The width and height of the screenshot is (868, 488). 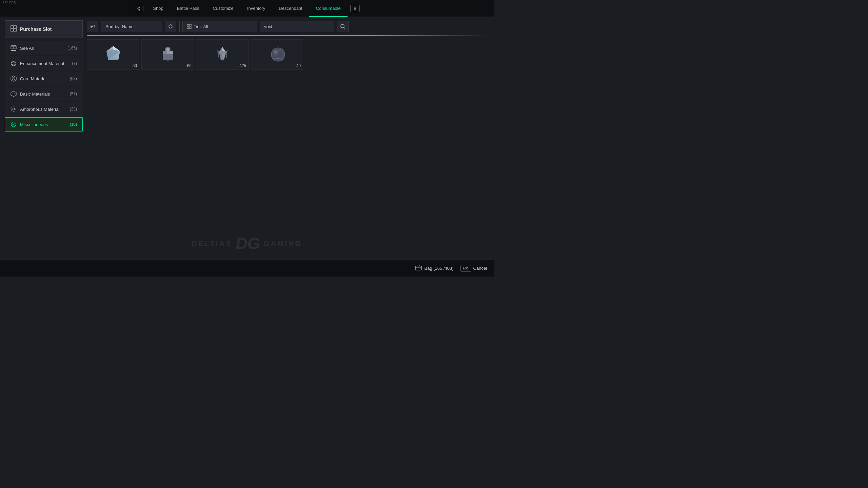 I want to click on item-card-3: 425, so click(x=222, y=55).